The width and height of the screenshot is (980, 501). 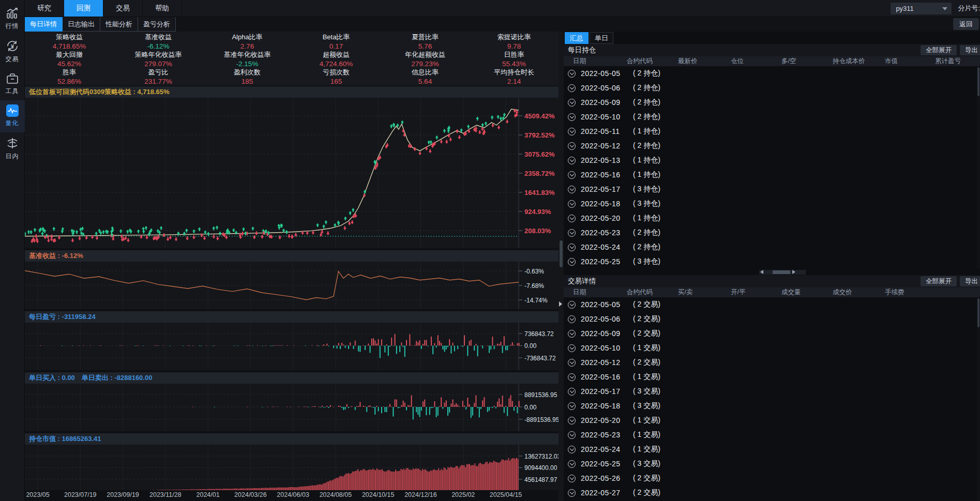 I want to click on trades-scrollbar, so click(x=978, y=399).